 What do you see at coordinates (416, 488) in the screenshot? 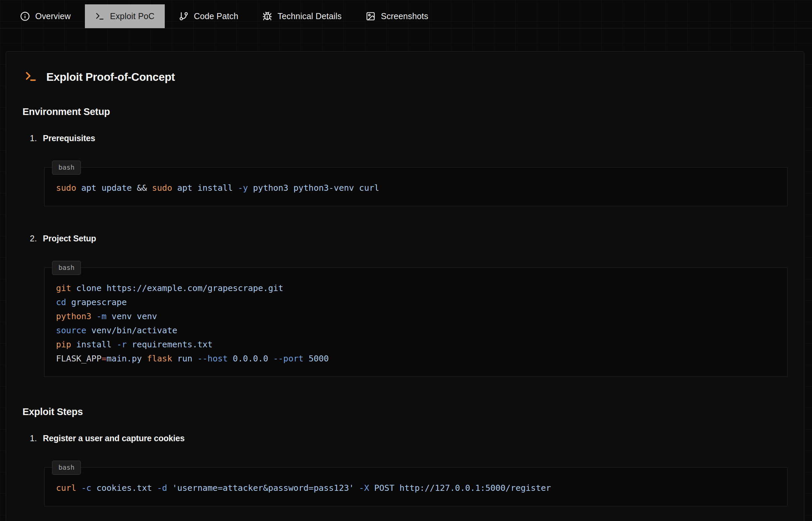
I see `code-content: curl -c cookies.txt -d 'username=attacke…` at bounding box center [416, 488].